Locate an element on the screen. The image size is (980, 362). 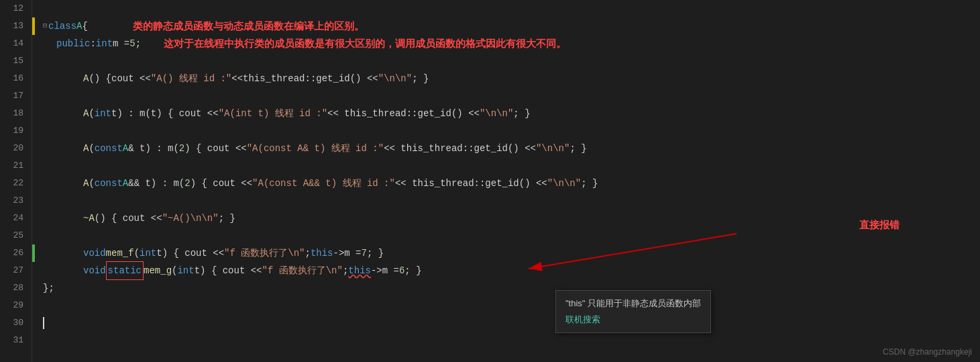
arrow-27: ->m = is located at coordinates (385, 271).